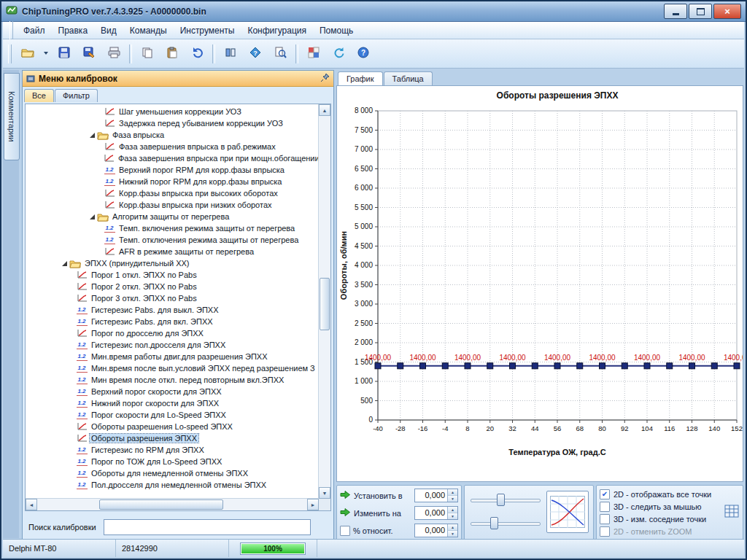 The width and height of the screenshot is (747, 560). Describe the element at coordinates (197, 54) in the screenshot. I see `undo-button` at that location.